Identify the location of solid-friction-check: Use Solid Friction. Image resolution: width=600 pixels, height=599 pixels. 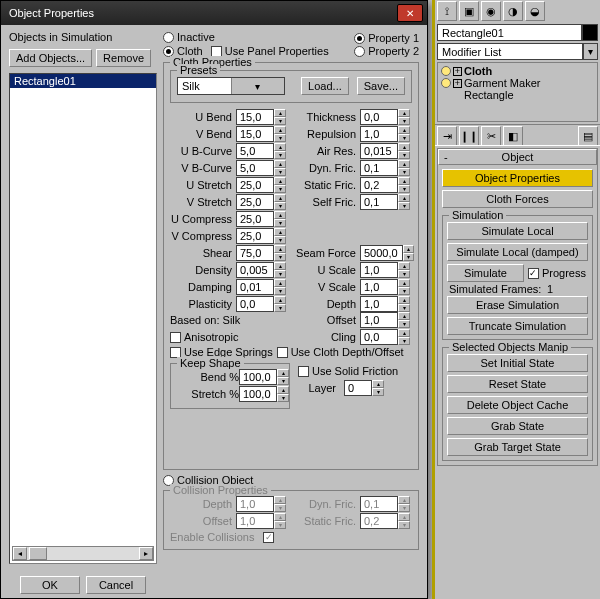
(348, 371).